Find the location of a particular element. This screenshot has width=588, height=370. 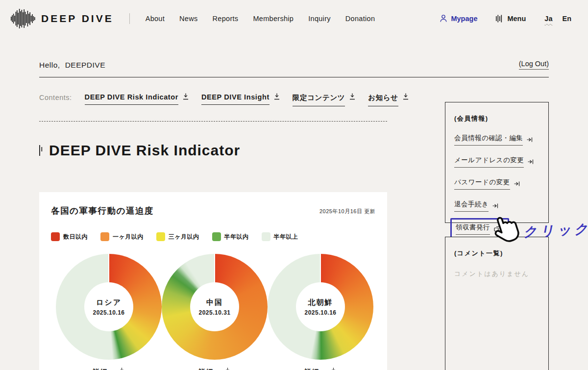

sidebar-link-change-email: メールアドレスの変更 is located at coordinates (494, 162).